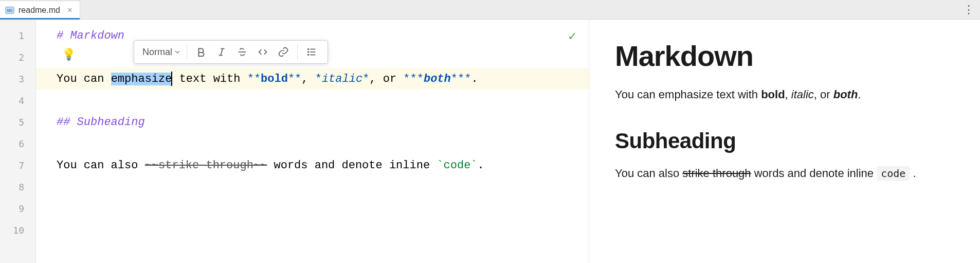 The height and width of the screenshot is (263, 980). Describe the element at coordinates (69, 55) in the screenshot. I see `intention-bulb-icon: 💡` at that location.